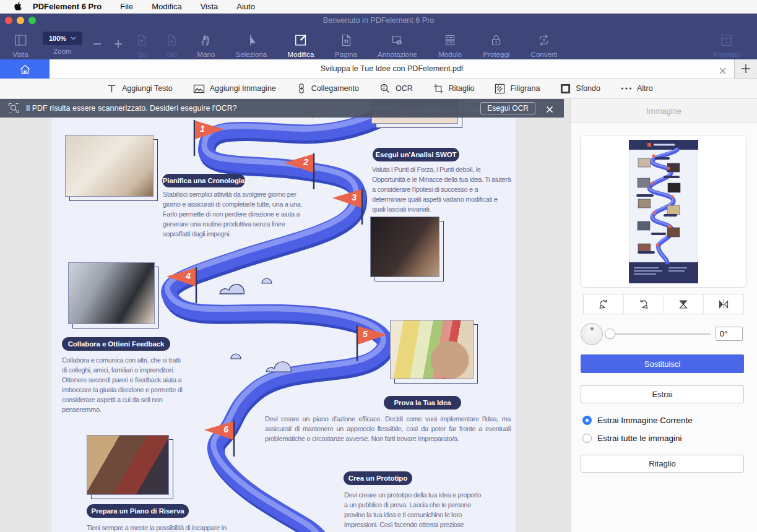 The height and width of the screenshot is (532, 757). What do you see at coordinates (723, 304) in the screenshot?
I see `flip-horizontal-button` at bounding box center [723, 304].